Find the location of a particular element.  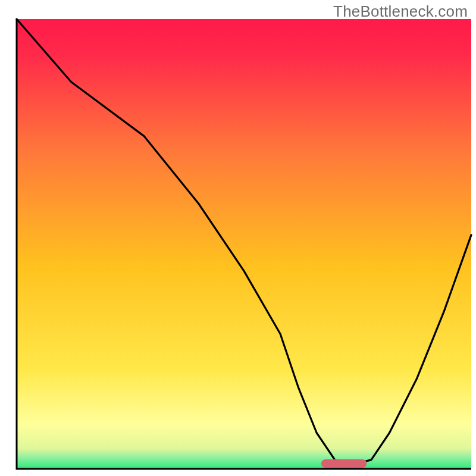

optimal-band-marker is located at coordinates (344, 464).